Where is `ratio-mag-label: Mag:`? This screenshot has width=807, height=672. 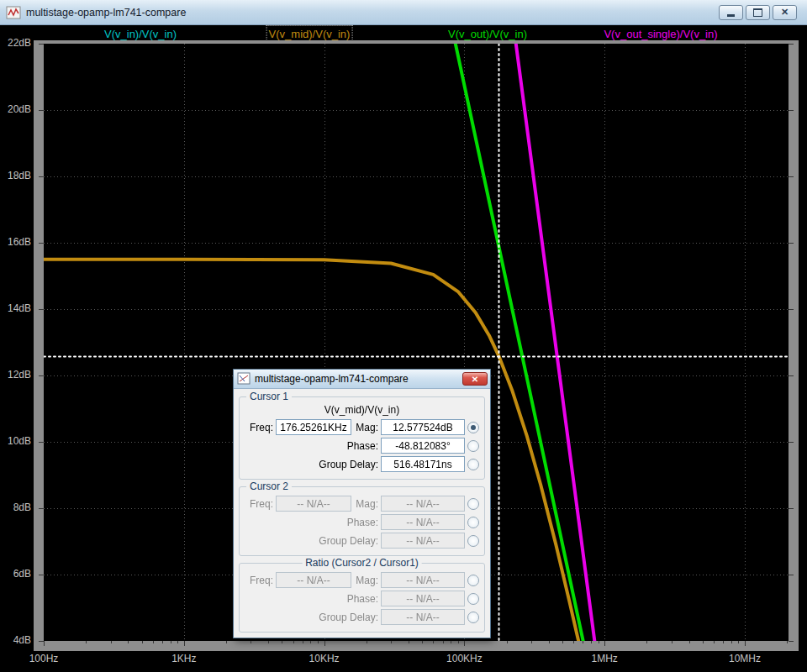
ratio-mag-label: Mag: is located at coordinates (367, 580).